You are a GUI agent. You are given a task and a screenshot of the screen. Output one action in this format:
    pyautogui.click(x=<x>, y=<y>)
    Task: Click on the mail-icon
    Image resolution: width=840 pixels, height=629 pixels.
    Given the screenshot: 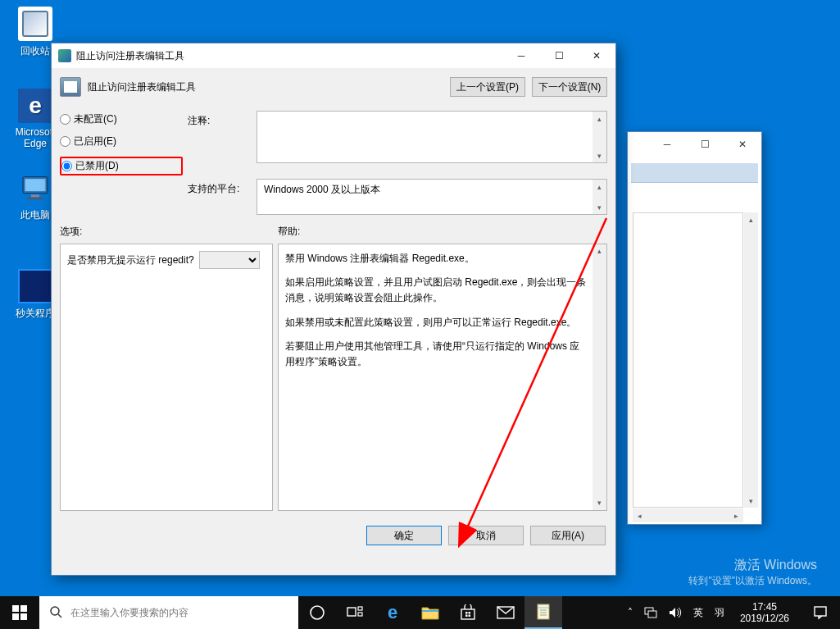 What is the action you would take?
    pyautogui.click(x=506, y=613)
    